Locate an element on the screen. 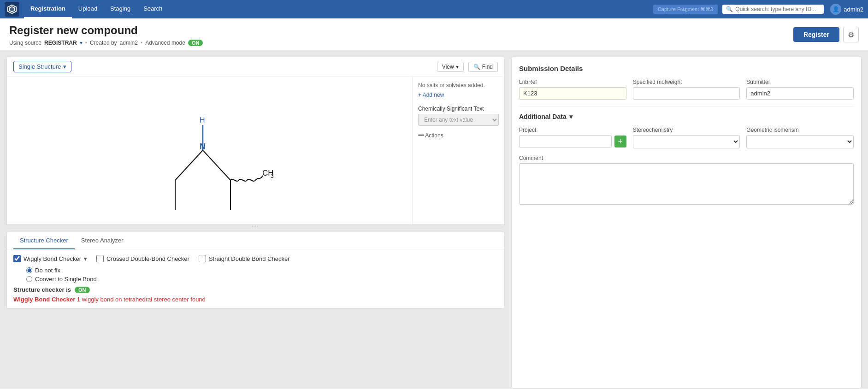 This screenshot has width=868, height=389. source-dropdown-icon: ▾ is located at coordinates (81, 43).